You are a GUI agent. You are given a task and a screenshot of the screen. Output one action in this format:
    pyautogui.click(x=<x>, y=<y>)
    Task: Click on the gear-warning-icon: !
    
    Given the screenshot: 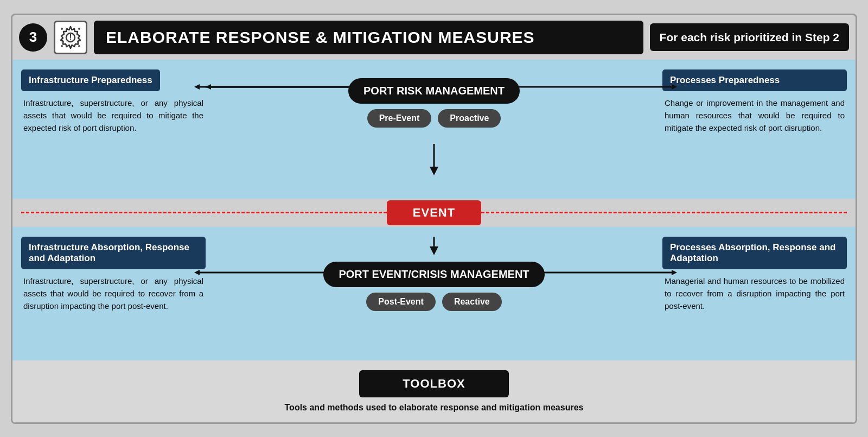 What is the action you would take?
    pyautogui.click(x=71, y=37)
    